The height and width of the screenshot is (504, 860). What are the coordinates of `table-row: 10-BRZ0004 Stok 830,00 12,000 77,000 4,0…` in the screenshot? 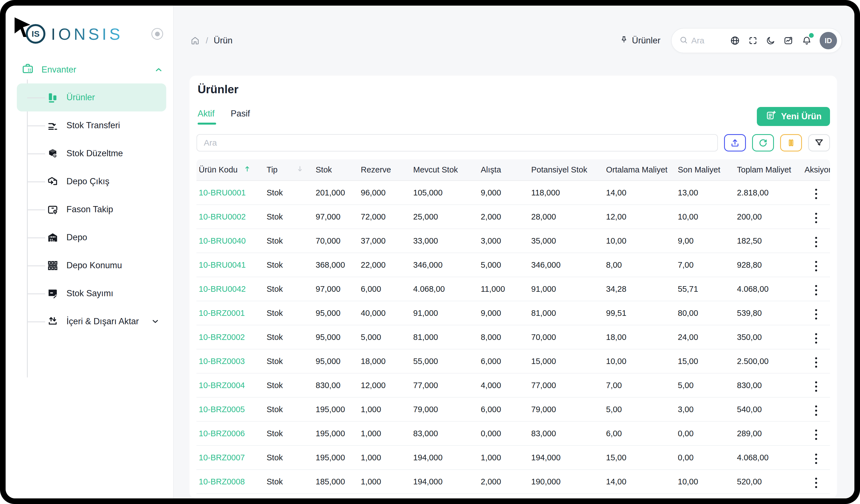 It's located at (513, 385).